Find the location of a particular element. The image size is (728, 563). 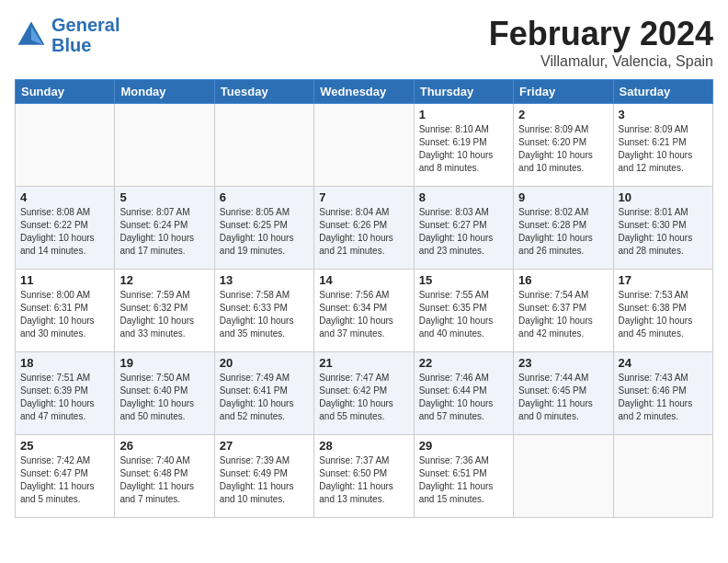

day-info: Sunrise: 7:43 AM Sunset: 6:46 PM Dayligh… is located at coordinates (664, 397).